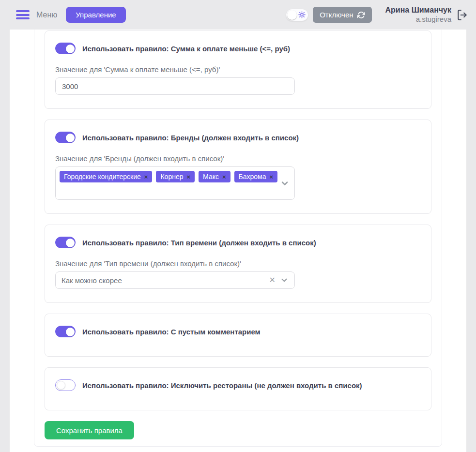 This screenshot has width=476, height=452. I want to click on top-bar: Меню Управление Отключен, so click(238, 15).